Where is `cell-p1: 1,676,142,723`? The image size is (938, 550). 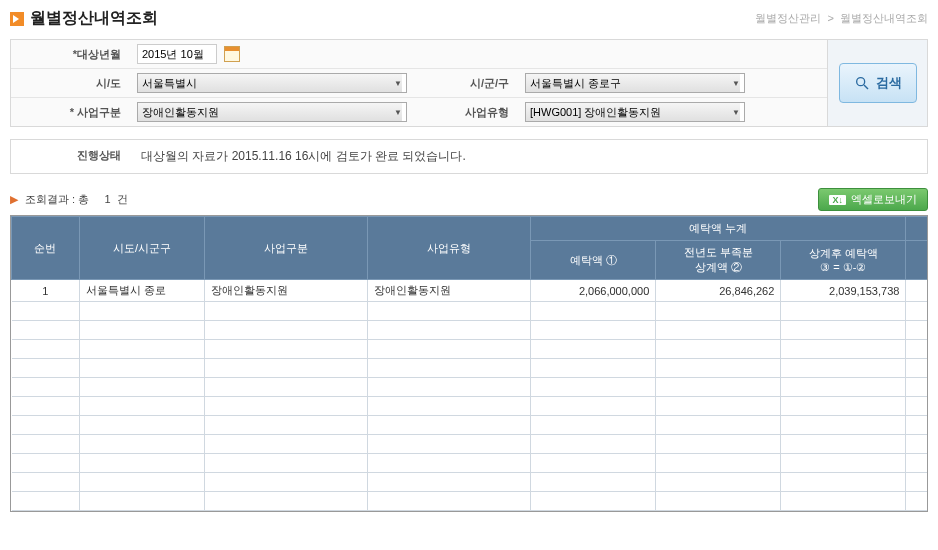
cell-p1: 1,676,142,723 is located at coordinates (916, 291).